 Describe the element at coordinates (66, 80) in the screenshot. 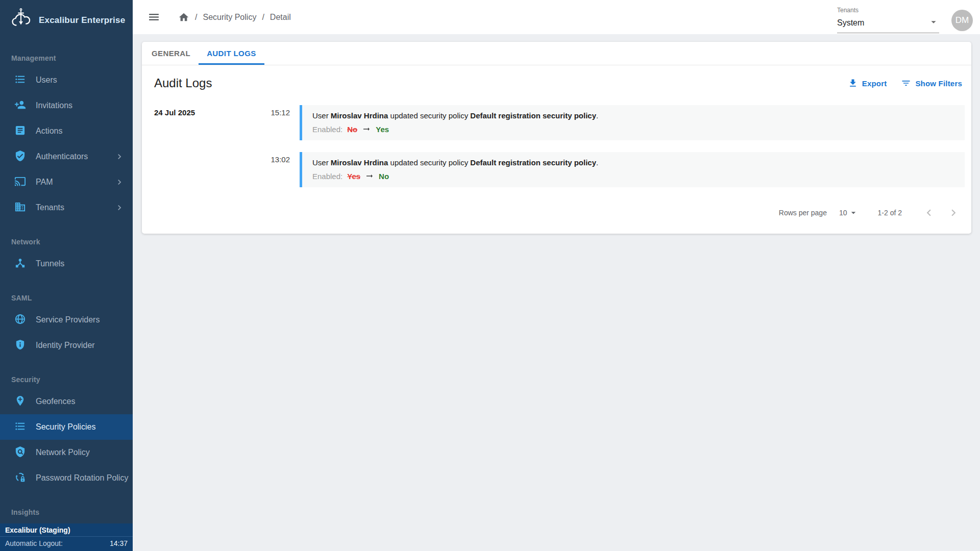

I see `sidebar-item-users: Users` at that location.